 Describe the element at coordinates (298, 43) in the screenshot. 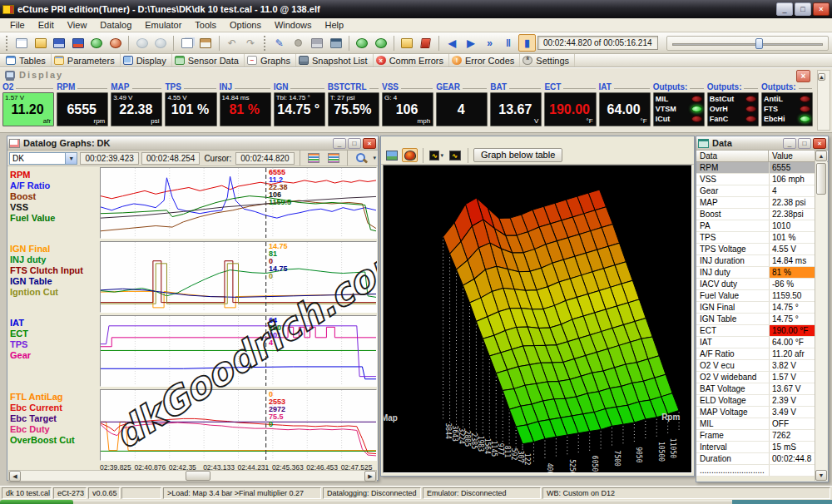

I see `record-button` at that location.